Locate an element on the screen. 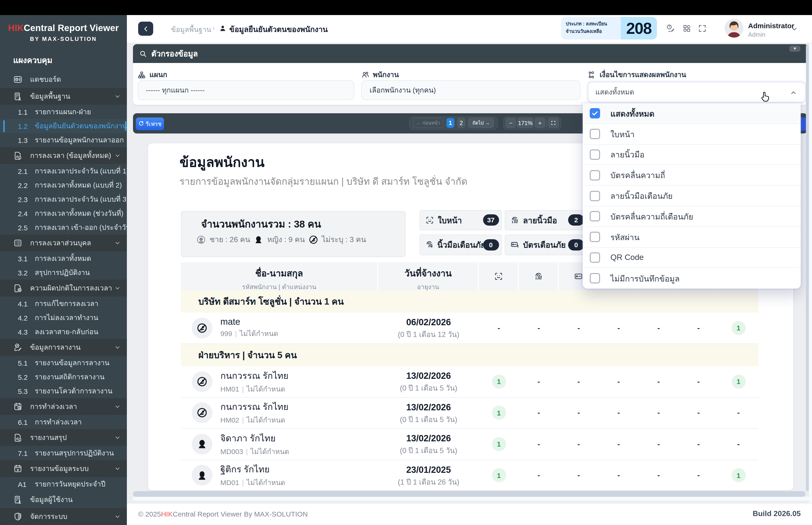 Image resolution: width=812 pixels, height=525 pixels. sidebar-subitem: 5.2รายงานสถิติการลางาน is located at coordinates (63, 377).